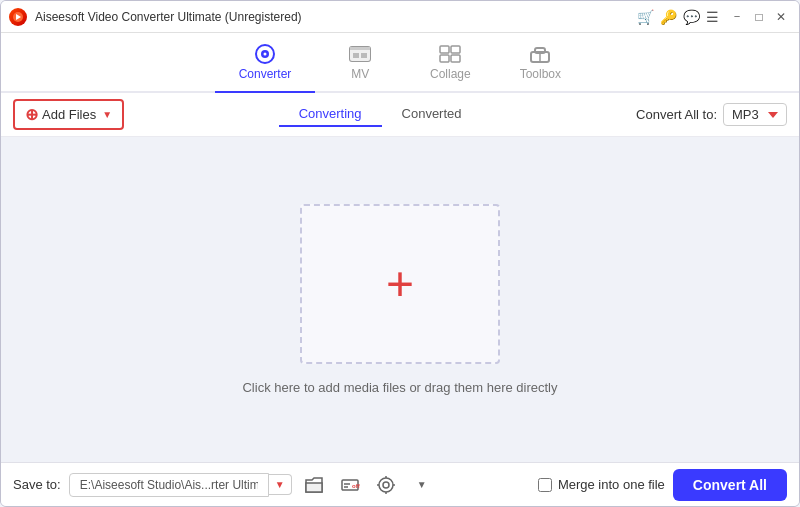  I want to click on tab-mv-label: MV, so click(360, 74).